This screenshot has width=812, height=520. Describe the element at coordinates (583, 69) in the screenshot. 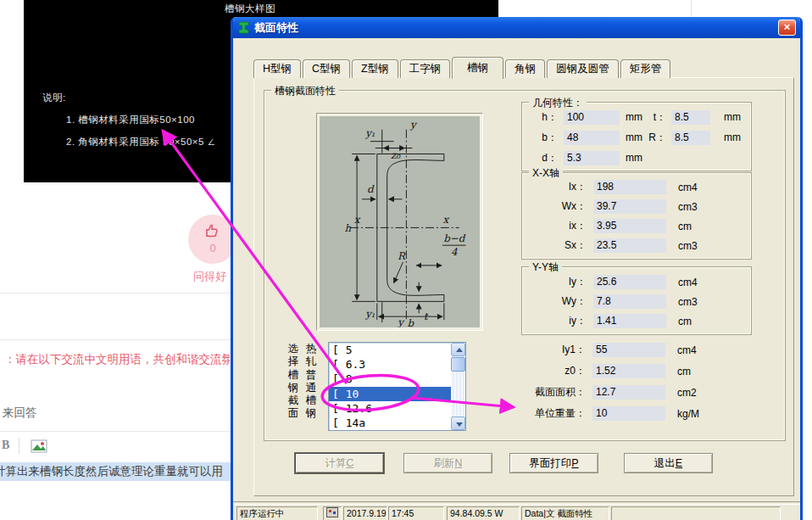

I see `tab-round-steel: 圆钢及圆管` at that location.